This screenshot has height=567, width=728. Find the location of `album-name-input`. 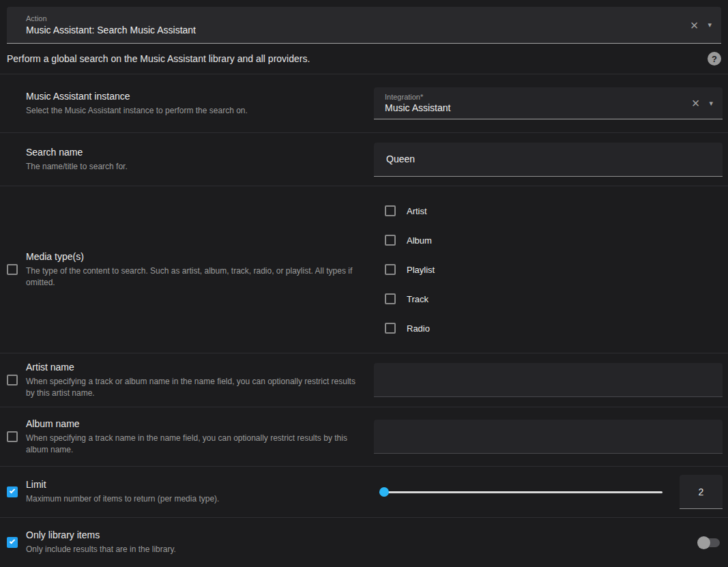

album-name-input is located at coordinates (549, 437).